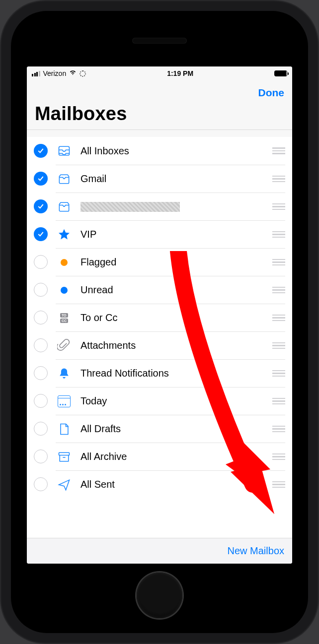 This screenshot has width=319, height=644. I want to click on mailbox-label: Gmail, so click(93, 179).